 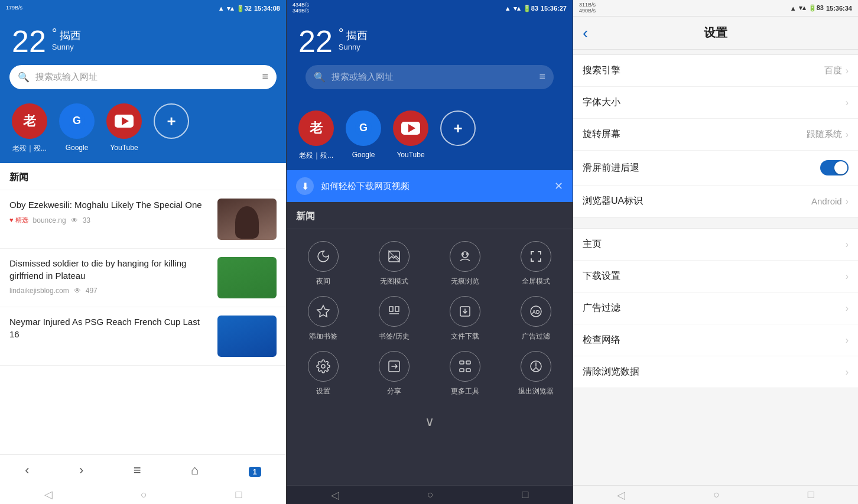 I want to click on settings-item-search-engine: 搜索引擎 百度 ›, so click(x=716, y=71).